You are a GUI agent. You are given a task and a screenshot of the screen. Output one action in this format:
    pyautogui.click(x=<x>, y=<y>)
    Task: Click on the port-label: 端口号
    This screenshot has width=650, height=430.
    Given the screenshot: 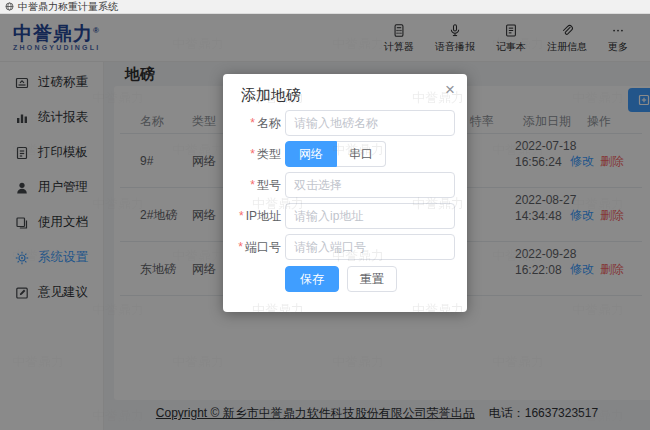 What is the action you would take?
    pyautogui.click(x=263, y=247)
    